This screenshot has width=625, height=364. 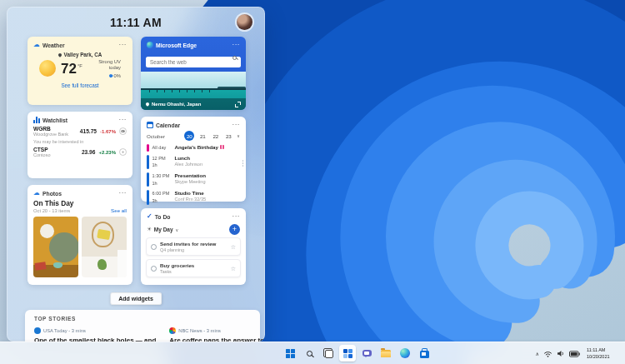 I want to click on todo-menu-button: ···, so click(x=237, y=217).